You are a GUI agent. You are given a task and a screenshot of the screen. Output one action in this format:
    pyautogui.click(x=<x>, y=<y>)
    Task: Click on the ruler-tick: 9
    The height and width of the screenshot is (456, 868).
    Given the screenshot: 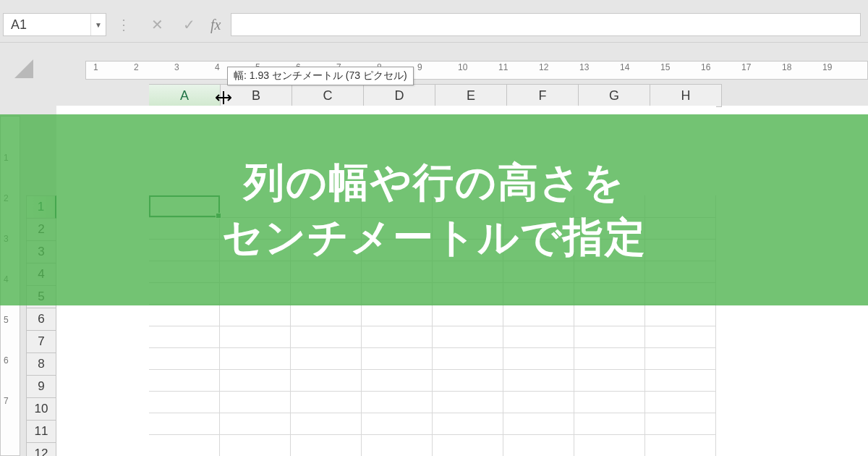 What is the action you would take?
    pyautogui.click(x=420, y=67)
    